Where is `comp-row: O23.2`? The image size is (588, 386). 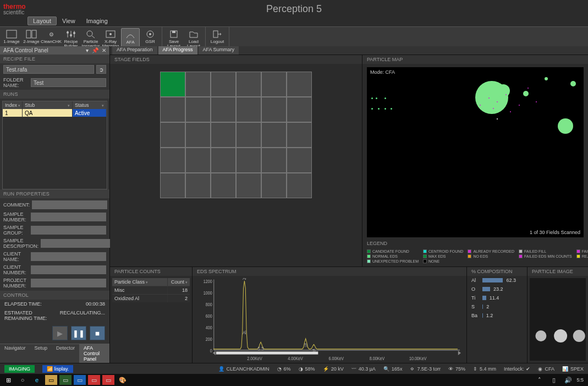
comp-row: O23.2 is located at coordinates (497, 289).